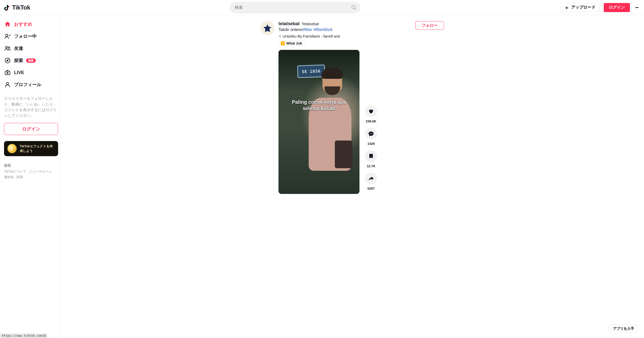 This screenshot has width=644, height=338. Describe the element at coordinates (371, 121) in the screenshot. I see `like-count: 238.6K` at that location.